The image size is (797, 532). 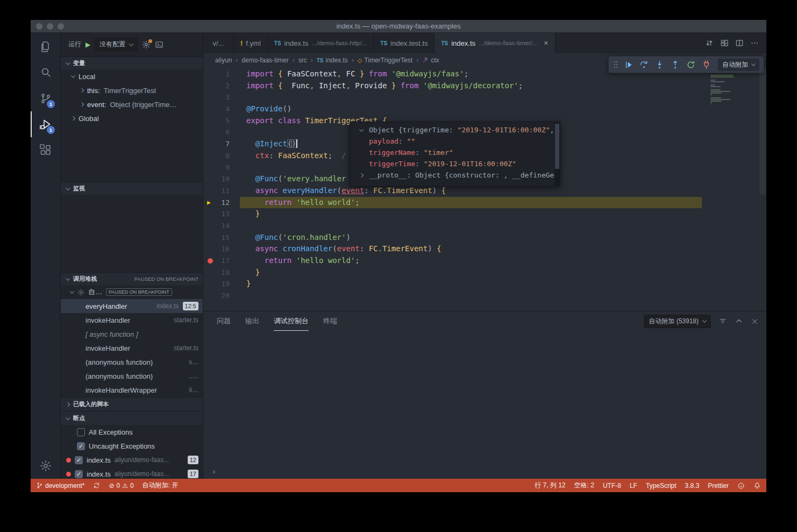 I want to click on editor-scrollbar, so click(x=763, y=189).